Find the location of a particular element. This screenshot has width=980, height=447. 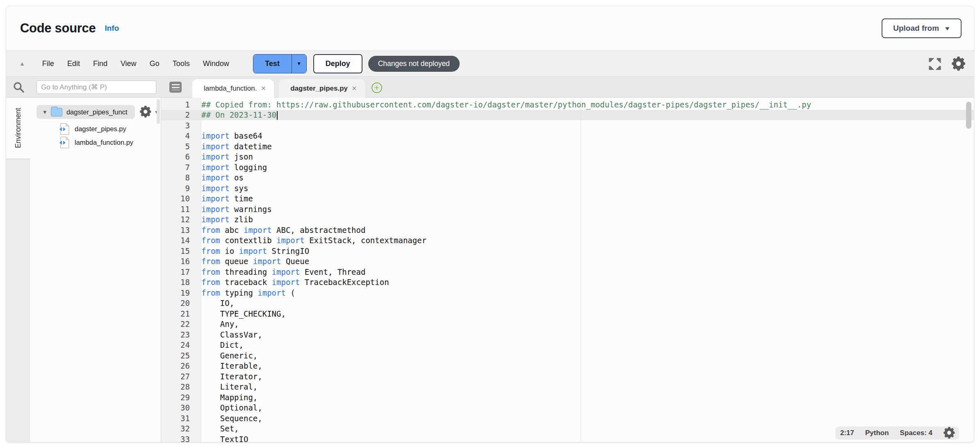

line-number: 22 is located at coordinates (181, 324).